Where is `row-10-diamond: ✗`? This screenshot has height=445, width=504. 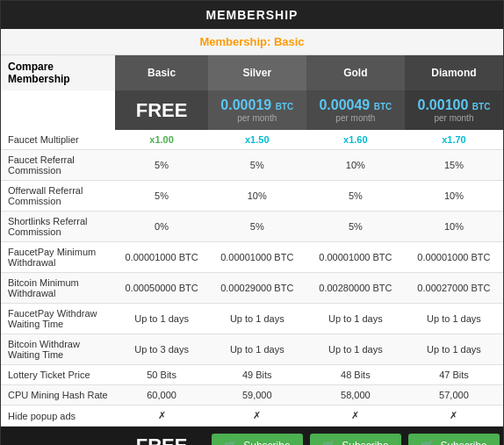
row-10-diamond: ✗ is located at coordinates (454, 416).